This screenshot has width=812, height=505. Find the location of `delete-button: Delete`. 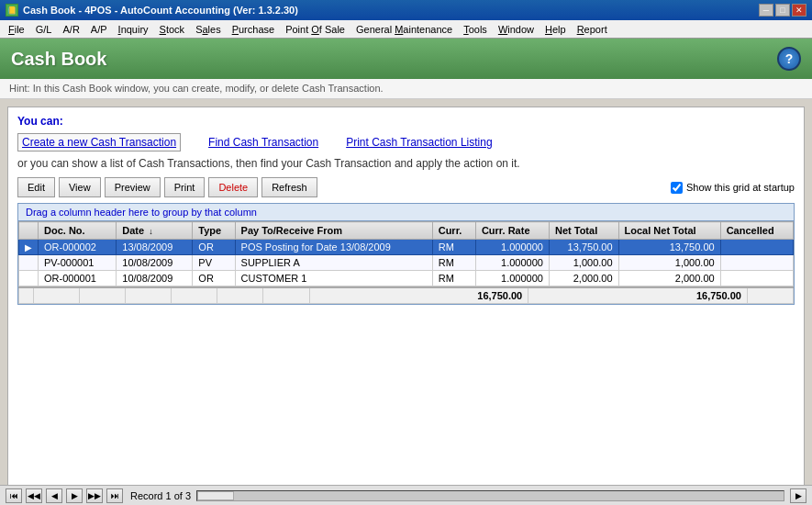

delete-button: Delete is located at coordinates (233, 187).